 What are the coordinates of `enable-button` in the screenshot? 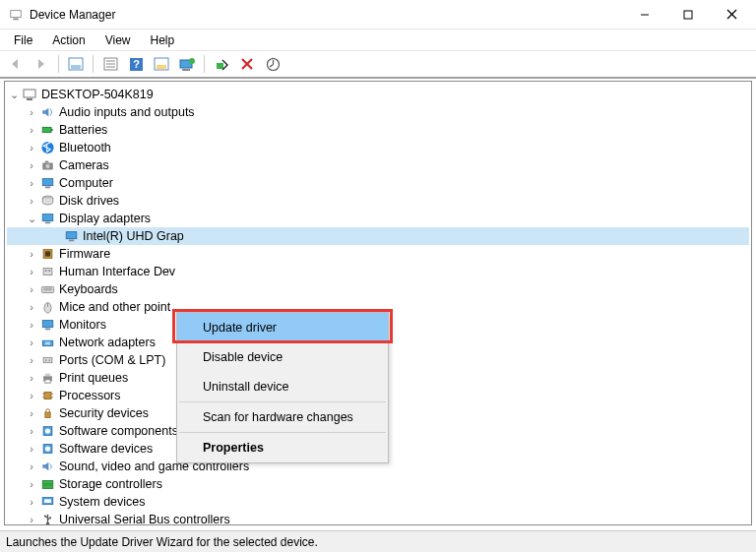 It's located at (221, 64).